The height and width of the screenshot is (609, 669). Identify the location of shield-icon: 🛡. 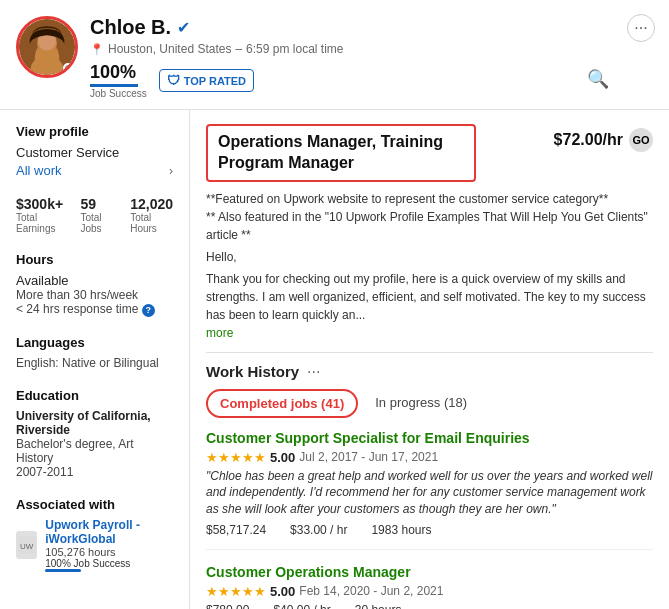
(174, 80).